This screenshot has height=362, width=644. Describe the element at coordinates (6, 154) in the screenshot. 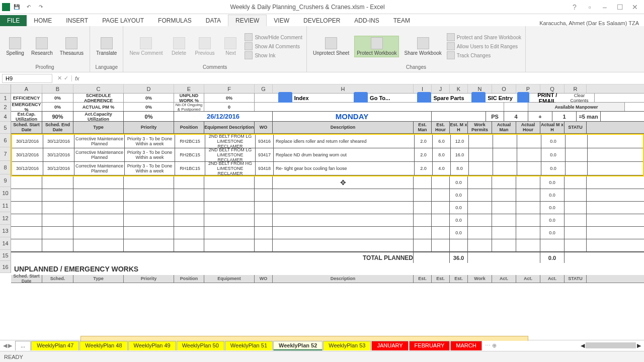

I see `row-header-7: 7` at that location.